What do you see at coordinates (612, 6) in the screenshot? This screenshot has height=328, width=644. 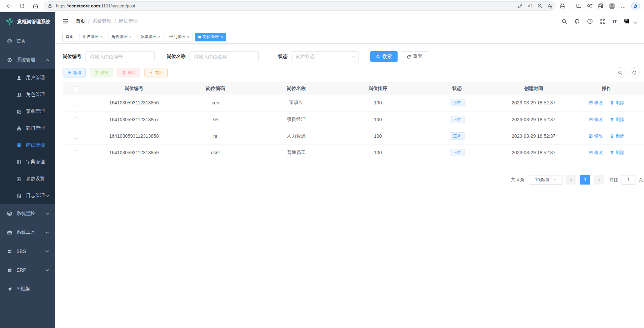 I see `browser-profile-avatar` at bounding box center [612, 6].